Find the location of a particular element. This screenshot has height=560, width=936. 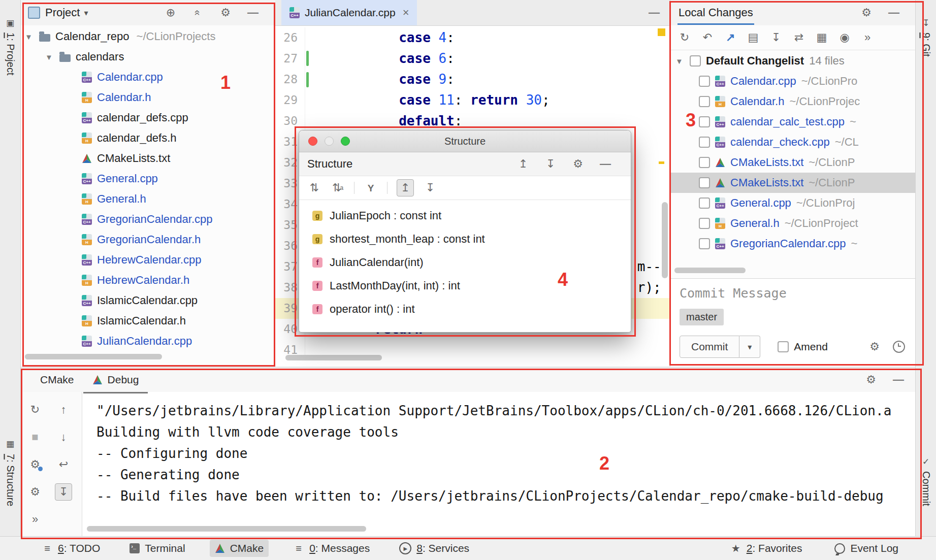

project-file-row: HGeneral.h is located at coordinates (148, 199).